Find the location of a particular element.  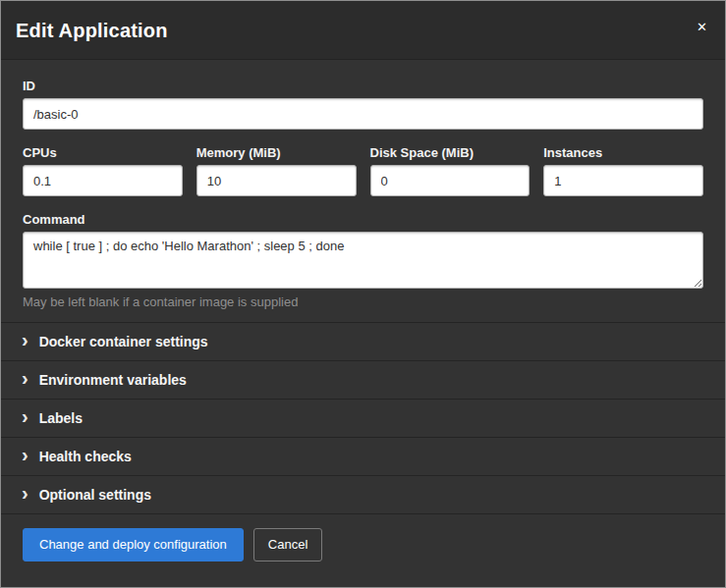

cpus-field-group: CPUs is located at coordinates (102, 171).